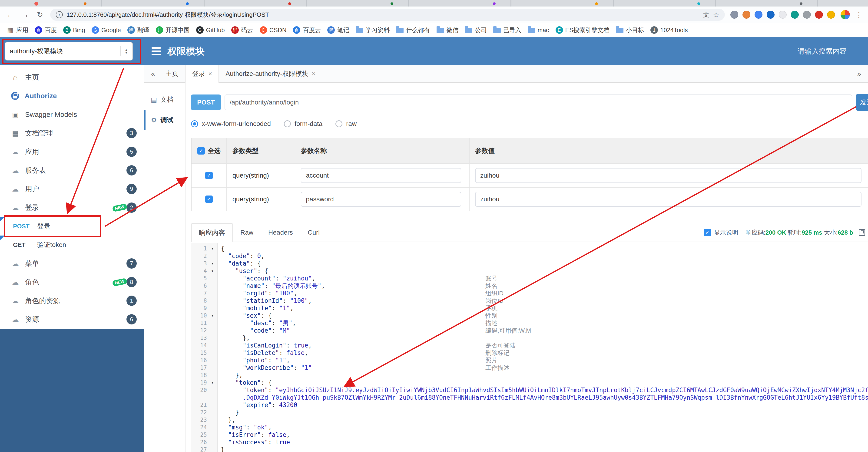 This screenshot has width=868, height=452. I want to click on sidebar-item: 应用 5, so click(72, 152).